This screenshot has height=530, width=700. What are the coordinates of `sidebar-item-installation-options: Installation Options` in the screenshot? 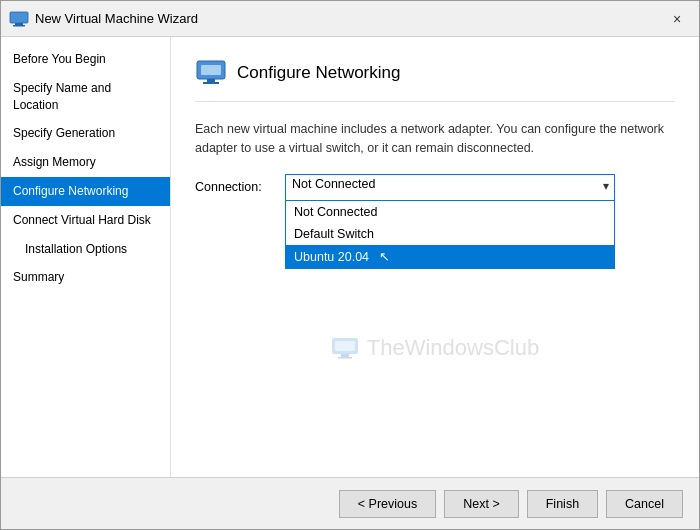 It's located at (86, 250).